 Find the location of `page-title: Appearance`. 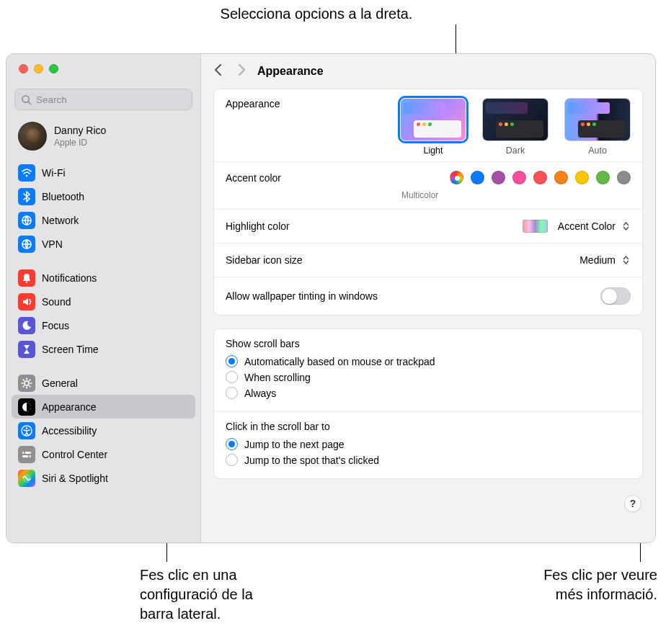

page-title: Appearance is located at coordinates (290, 71).